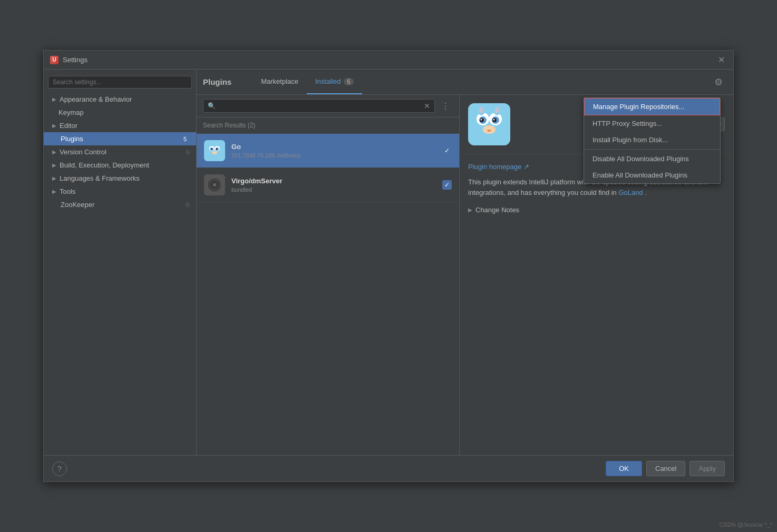 The height and width of the screenshot is (532, 777). Describe the element at coordinates (746, 525) in the screenshot. I see `watermark: CSDN @Jesscia ^_^` at that location.